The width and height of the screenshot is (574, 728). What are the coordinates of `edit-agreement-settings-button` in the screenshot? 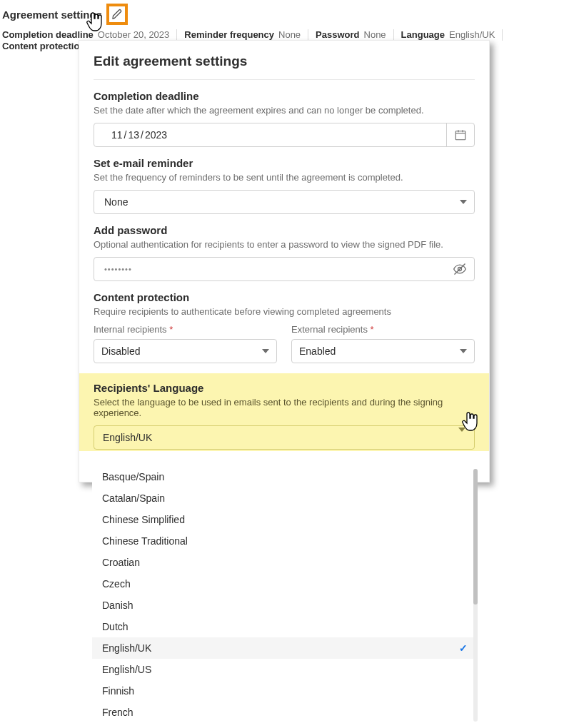 It's located at (117, 14).